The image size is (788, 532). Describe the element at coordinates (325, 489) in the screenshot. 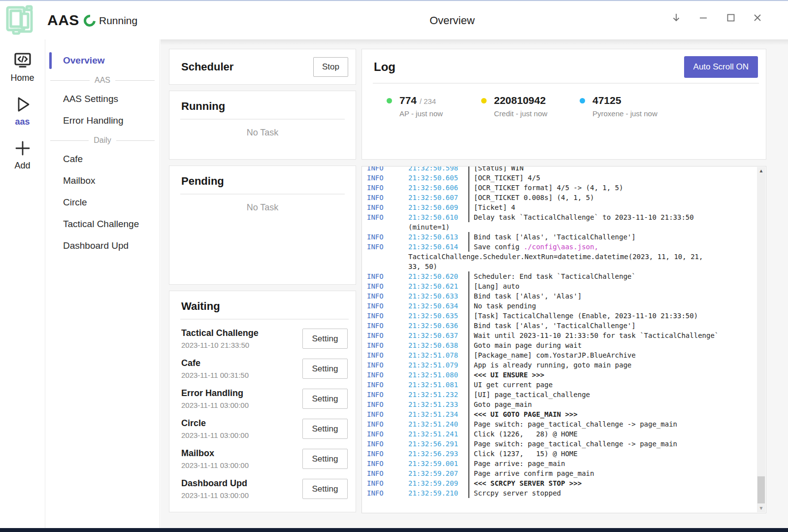

I see `task-setting-button-dashboard-upd: Setting` at that location.